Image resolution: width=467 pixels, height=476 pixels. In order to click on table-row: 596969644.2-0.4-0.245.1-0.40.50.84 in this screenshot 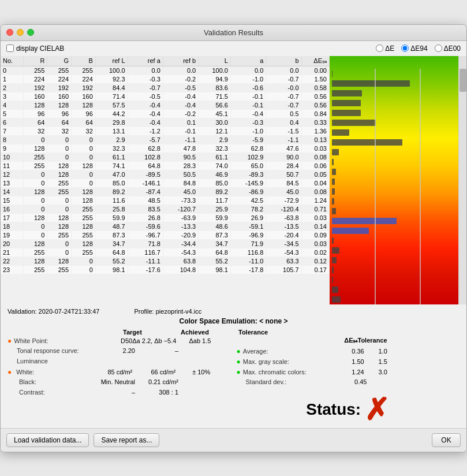, I will do `click(165, 113)`.